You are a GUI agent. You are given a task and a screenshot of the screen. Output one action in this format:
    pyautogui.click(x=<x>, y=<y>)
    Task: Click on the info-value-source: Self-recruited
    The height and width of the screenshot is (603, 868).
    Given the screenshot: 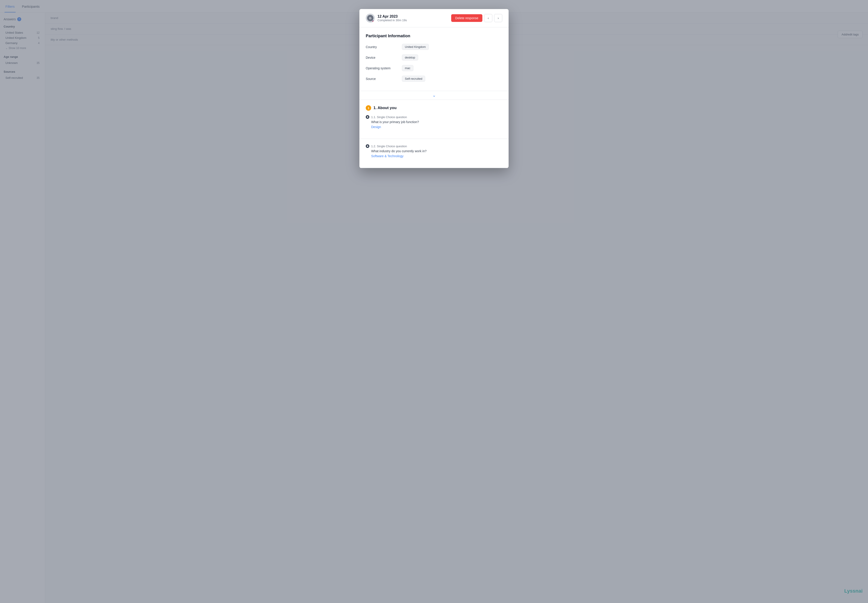 What is the action you would take?
    pyautogui.click(x=414, y=79)
    